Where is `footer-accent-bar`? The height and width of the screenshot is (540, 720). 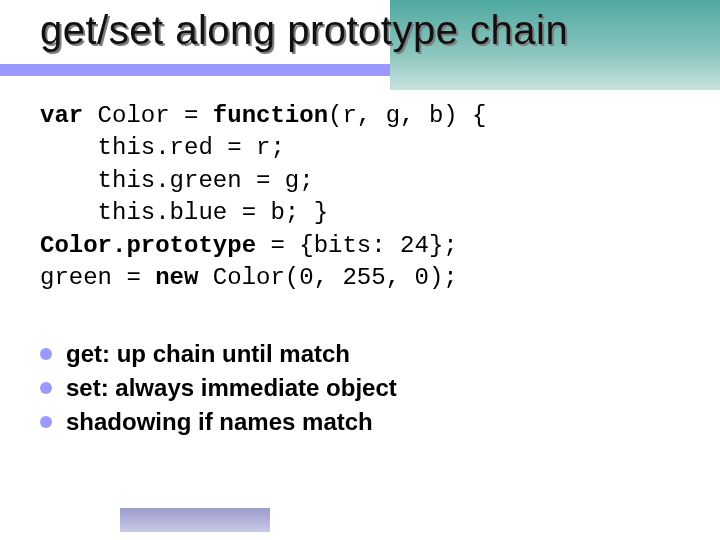
footer-accent-bar is located at coordinates (195, 520).